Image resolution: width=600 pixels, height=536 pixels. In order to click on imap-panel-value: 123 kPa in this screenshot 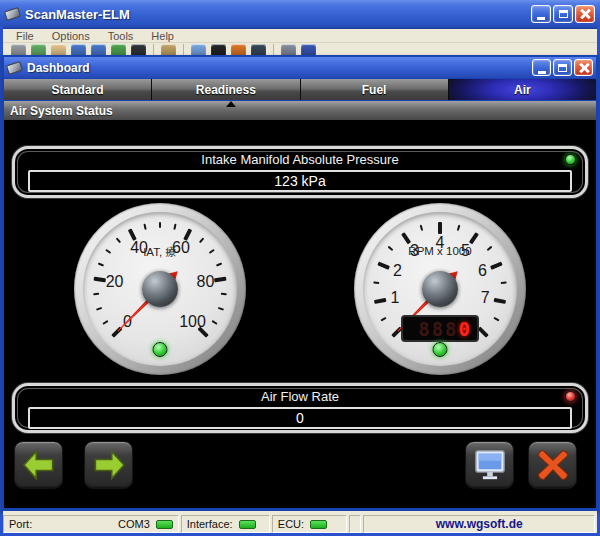, I will do `click(300, 181)`.